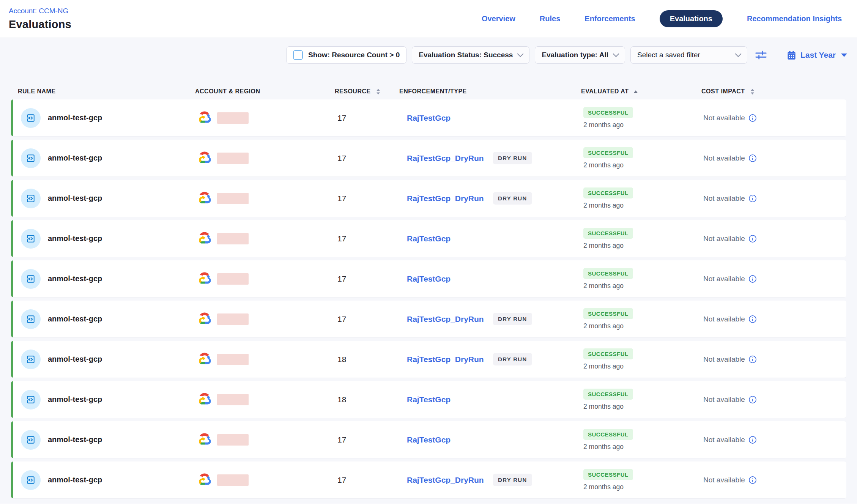 The image size is (857, 504). What do you see at coordinates (817, 55) in the screenshot?
I see `date-range-picker: Last Year` at bounding box center [817, 55].